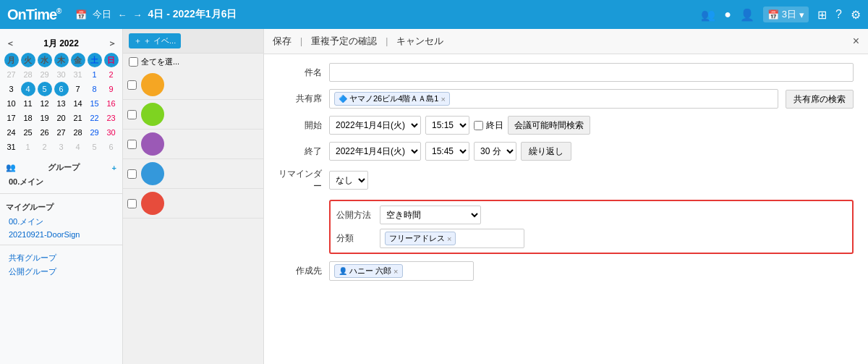  What do you see at coordinates (822, 14) in the screenshot?
I see `grid-view-icon: ⊞` at bounding box center [822, 14].